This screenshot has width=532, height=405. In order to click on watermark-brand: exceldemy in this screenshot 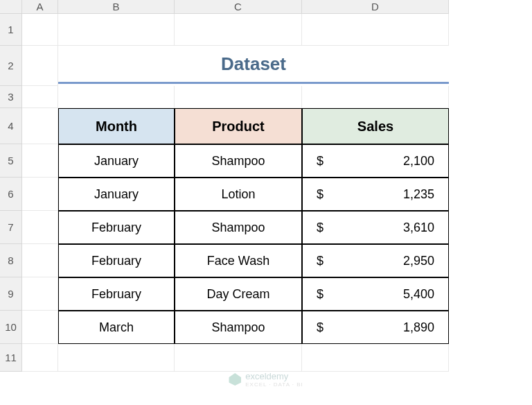, I will do `click(267, 376)`.